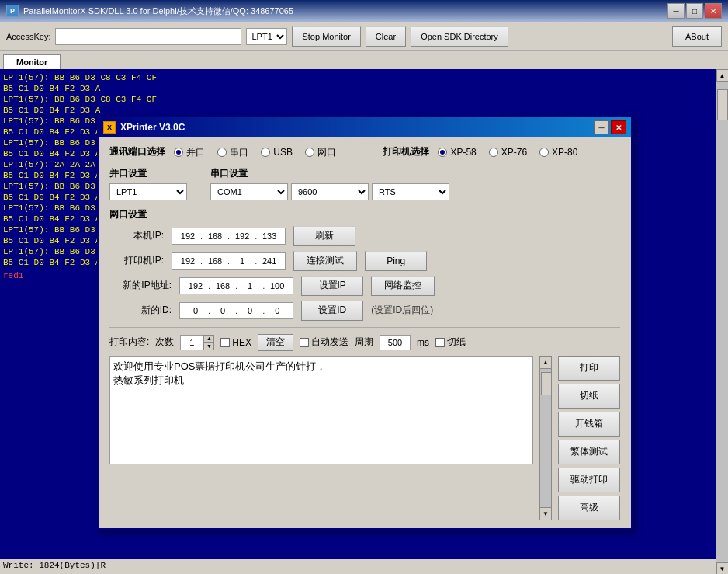  Describe the element at coordinates (242, 343) in the screenshot. I see `hex-label: HEX` at that location.